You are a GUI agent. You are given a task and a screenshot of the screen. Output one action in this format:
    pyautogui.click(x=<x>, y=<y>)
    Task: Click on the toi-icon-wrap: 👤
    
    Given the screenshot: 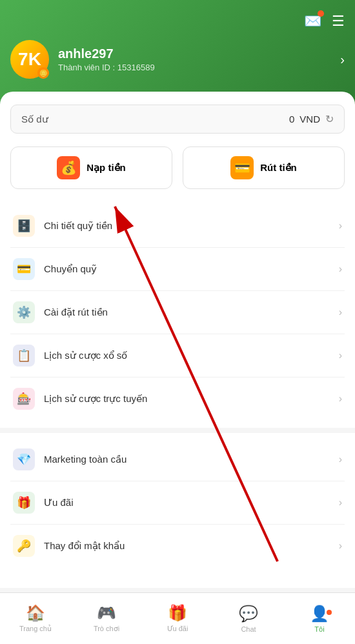 What is the action you would take?
    pyautogui.click(x=320, y=614)
    